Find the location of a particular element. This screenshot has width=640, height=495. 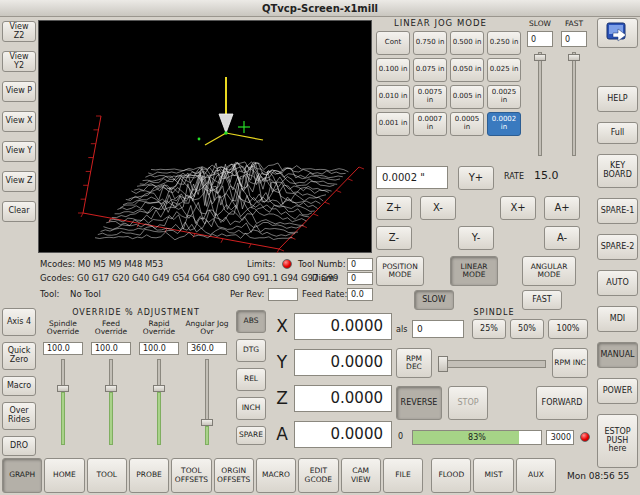

mdi-mode-button: MDI is located at coordinates (618, 319).